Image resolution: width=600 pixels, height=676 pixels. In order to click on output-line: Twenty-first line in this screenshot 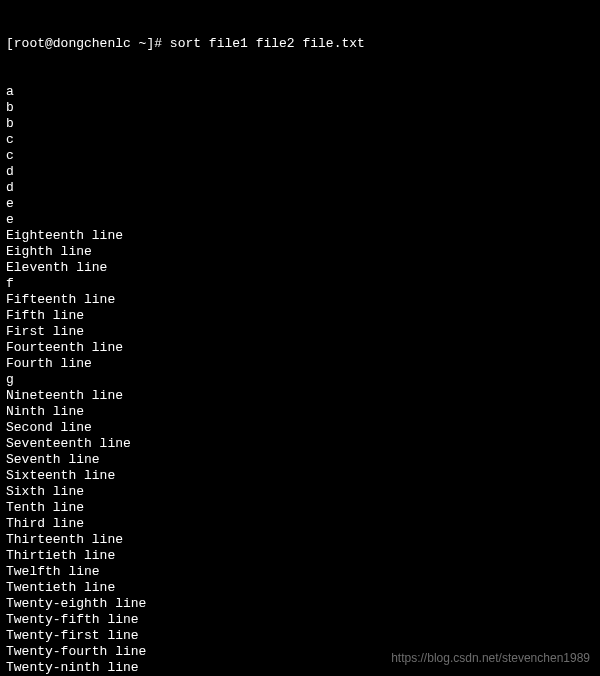, I will do `click(300, 636)`.